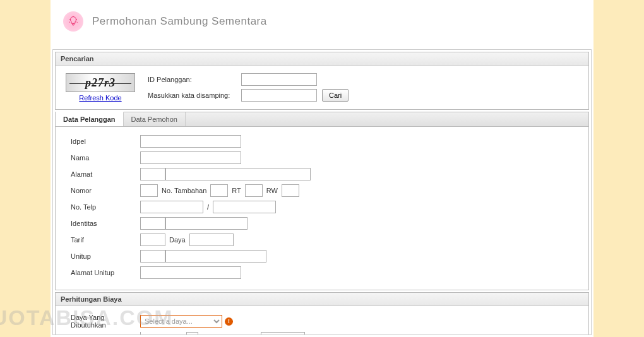  Describe the element at coordinates (100, 87) in the screenshot. I see `captcha-container: p27r3 Refresh Kode` at that location.